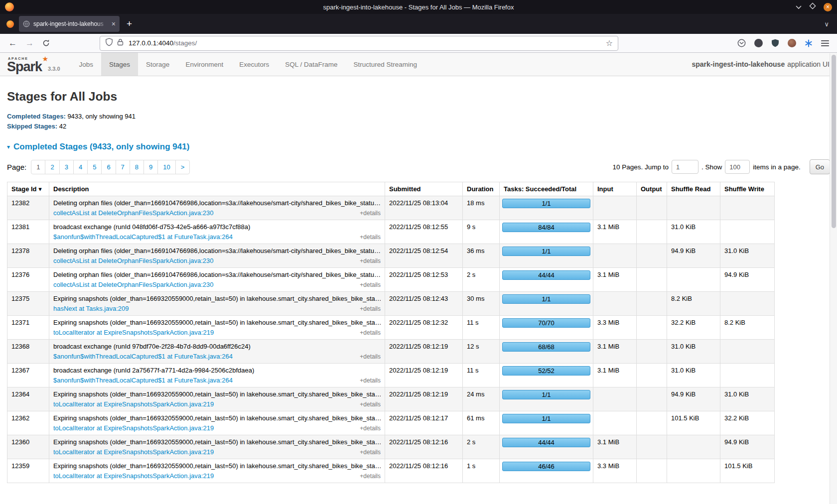 This screenshot has height=504, width=837. What do you see at coordinates (46, 43) in the screenshot?
I see `reload-button` at bounding box center [46, 43].